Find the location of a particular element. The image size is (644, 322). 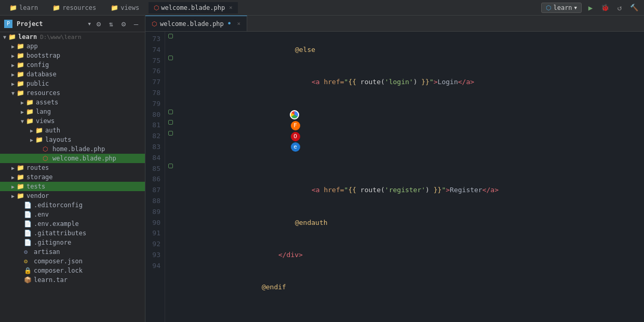

lang-arrow-icon: ▶ is located at coordinates (22, 112).